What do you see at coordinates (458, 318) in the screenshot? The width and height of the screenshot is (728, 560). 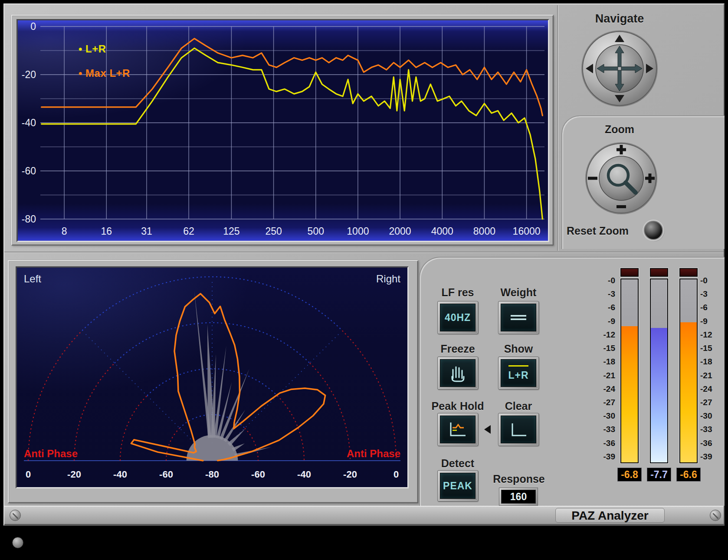 I see `lf-res-button: 40HZ` at bounding box center [458, 318].